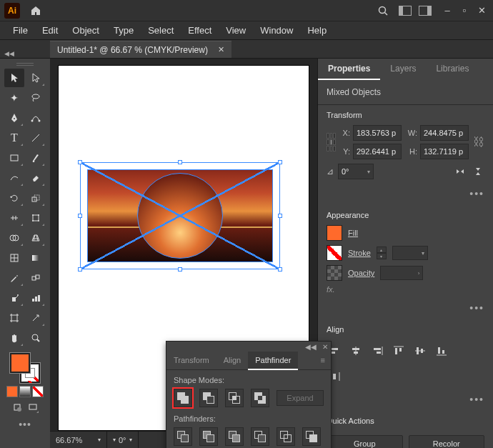  Describe the element at coordinates (14, 158) in the screenshot. I see `rectangle-tool` at that location.